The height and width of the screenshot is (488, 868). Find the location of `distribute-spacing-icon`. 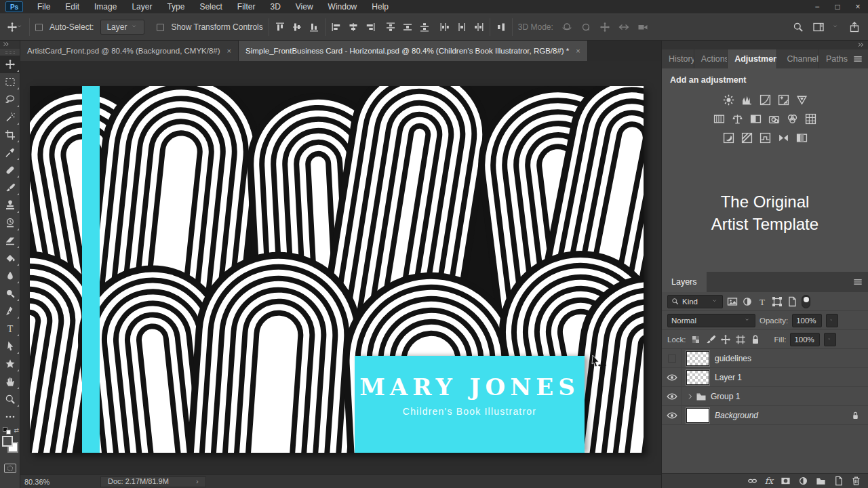

distribute-spacing-icon is located at coordinates (501, 27).